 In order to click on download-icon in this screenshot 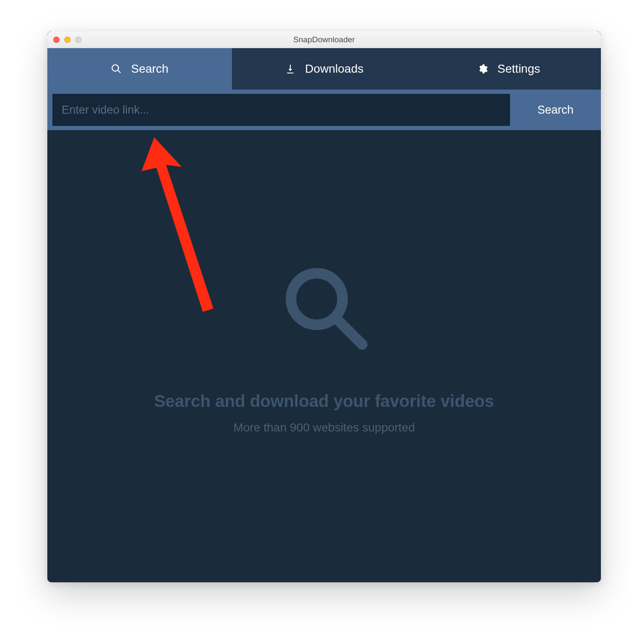, I will do `click(290, 69)`.